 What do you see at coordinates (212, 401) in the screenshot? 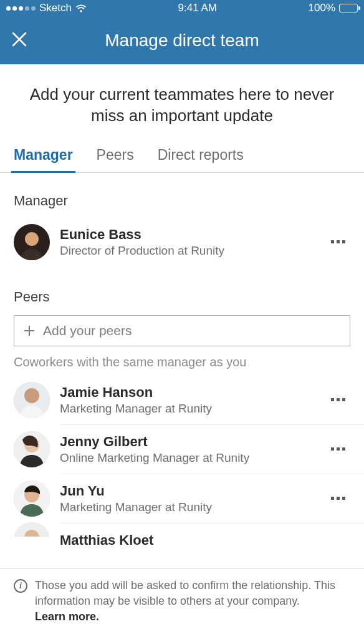
I see `list-item: Jamie Hanson Marketing Manager at Runity` at bounding box center [212, 401].